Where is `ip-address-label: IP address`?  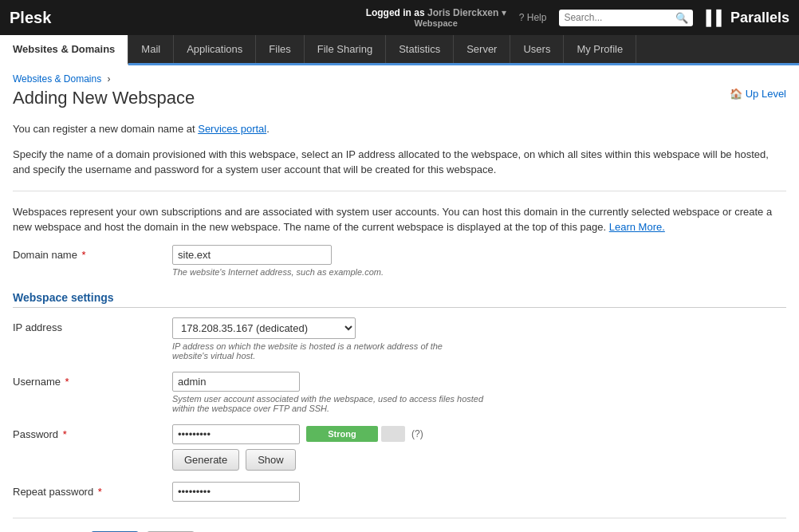 ip-address-label: IP address is located at coordinates (92, 325).